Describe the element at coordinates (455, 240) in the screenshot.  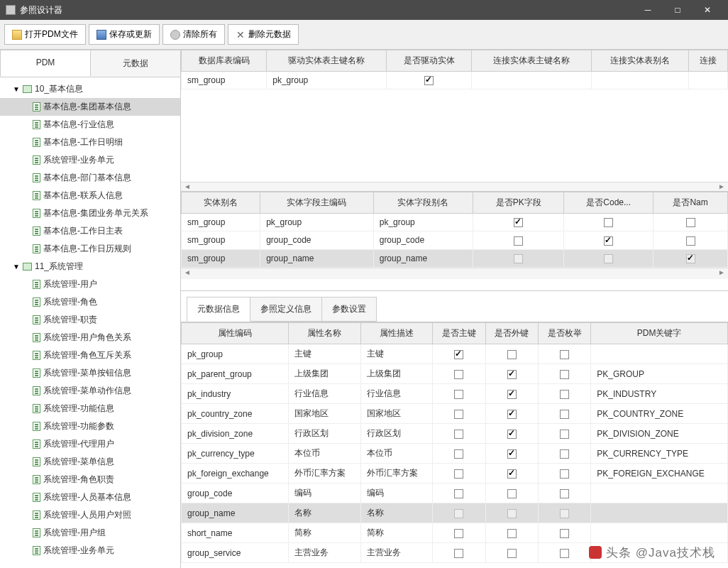
I see `table-row: sm_groupgroup_codegroup_code` at that location.